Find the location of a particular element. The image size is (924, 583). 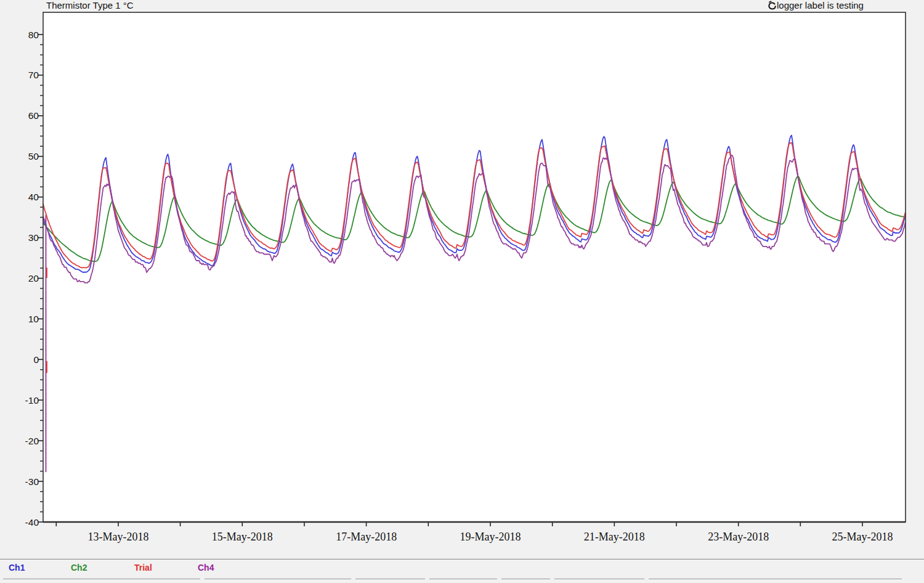

svg-text: -10 is located at coordinates (32, 401).